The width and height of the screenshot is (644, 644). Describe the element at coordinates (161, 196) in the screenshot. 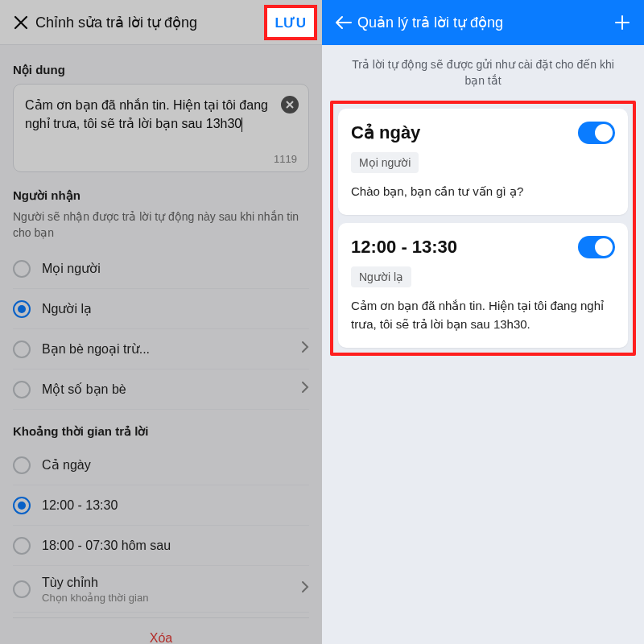

I see `section-recipients-label: Người nhận` at that location.